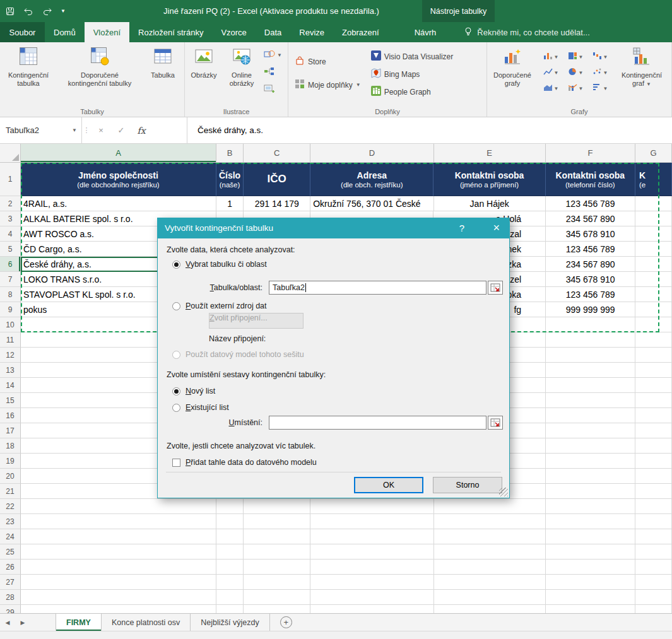  I want to click on col-header-F: F, so click(591, 153).